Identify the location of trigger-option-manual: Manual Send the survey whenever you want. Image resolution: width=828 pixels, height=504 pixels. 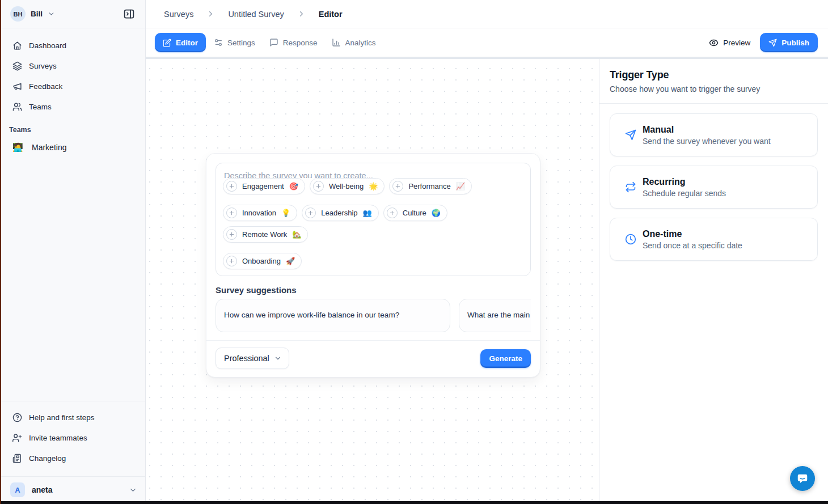
(713, 135).